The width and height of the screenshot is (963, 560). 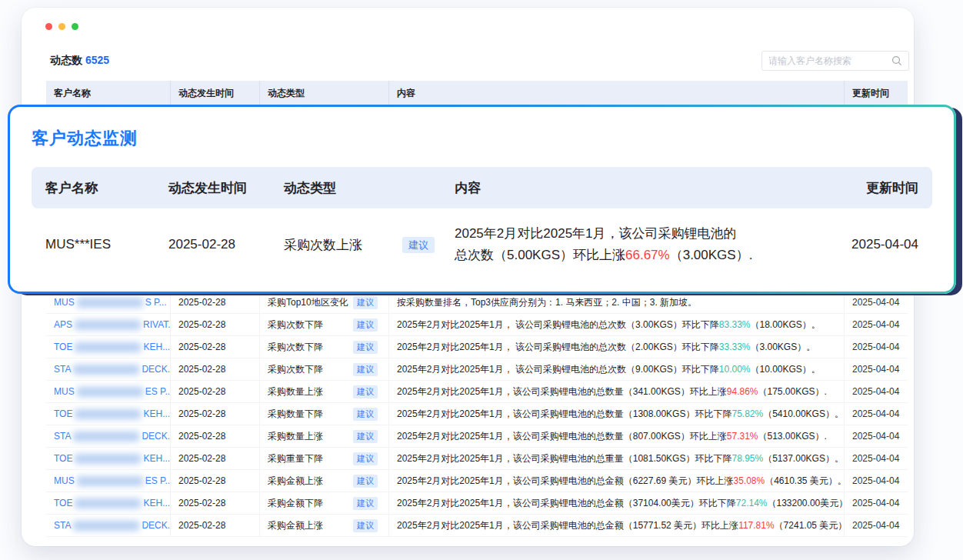 I want to click on overlay-table-header: 客户名称 动态发生时间 动态类型 内容 更新时间, so click(x=482, y=188).